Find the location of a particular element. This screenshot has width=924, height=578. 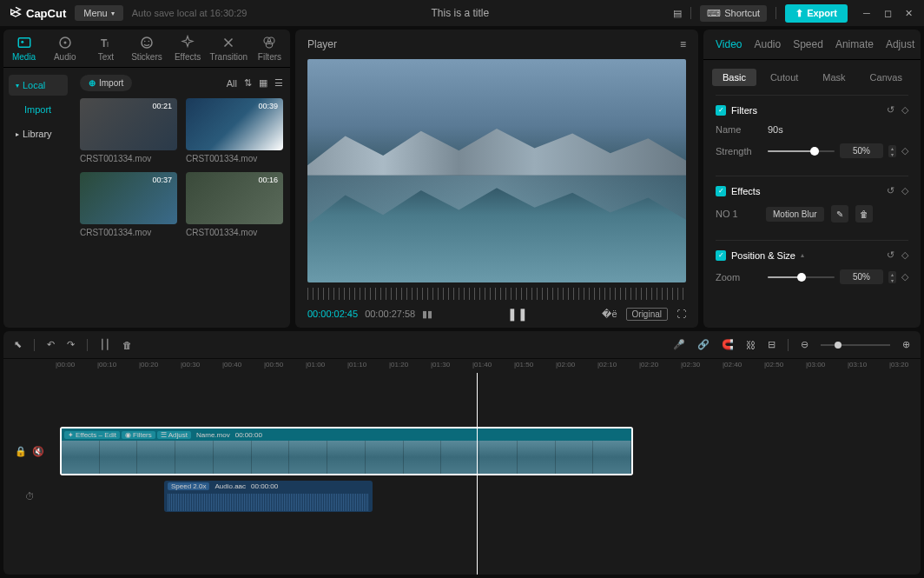

inspector-panel: Video Audio Speed Animate Adjust Basic C… is located at coordinates (812, 179).